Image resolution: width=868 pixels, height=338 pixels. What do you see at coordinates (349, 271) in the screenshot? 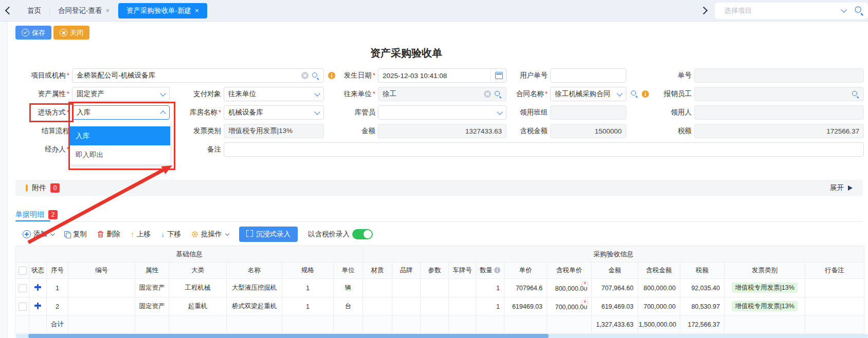
I see `column-header-unit: 单位` at bounding box center [349, 271].